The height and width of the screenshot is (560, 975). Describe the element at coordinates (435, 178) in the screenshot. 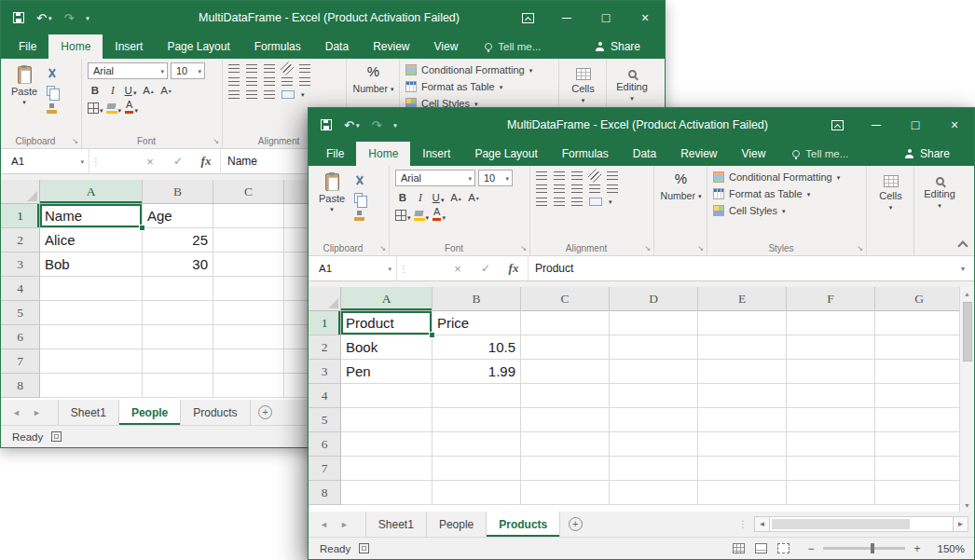

I see `font-name-select: Arial ▾` at that location.